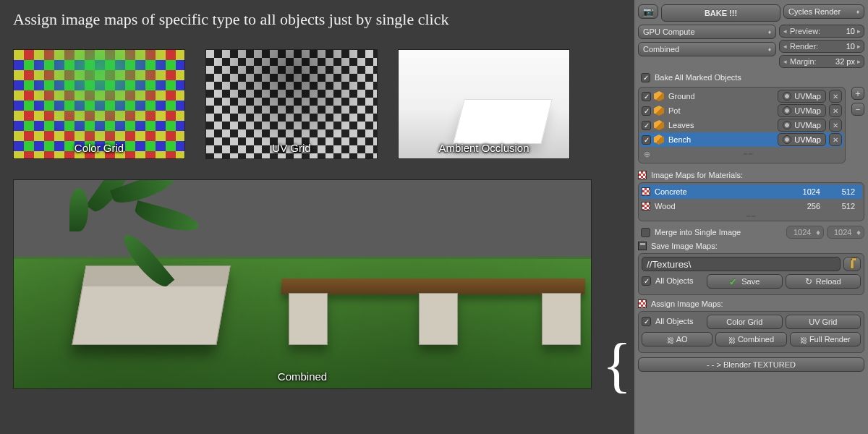 The image size is (868, 434). Describe the element at coordinates (677, 339) in the screenshot. I see `assign-ao-button: AO` at that location.